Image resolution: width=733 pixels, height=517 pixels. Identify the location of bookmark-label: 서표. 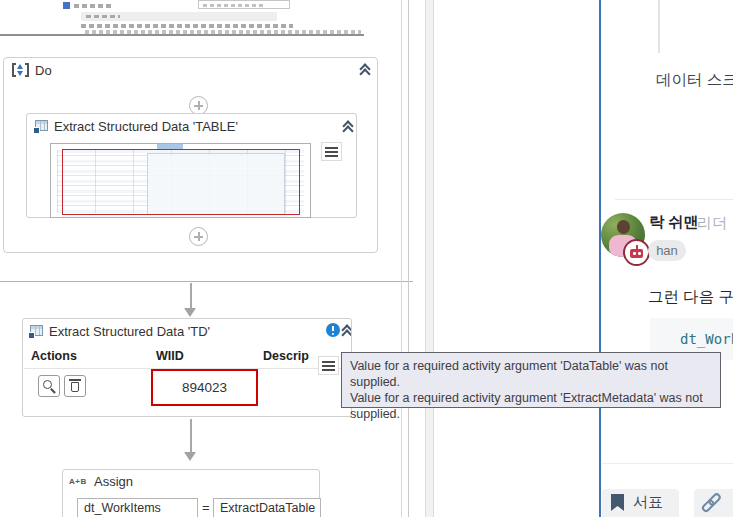
(648, 502).